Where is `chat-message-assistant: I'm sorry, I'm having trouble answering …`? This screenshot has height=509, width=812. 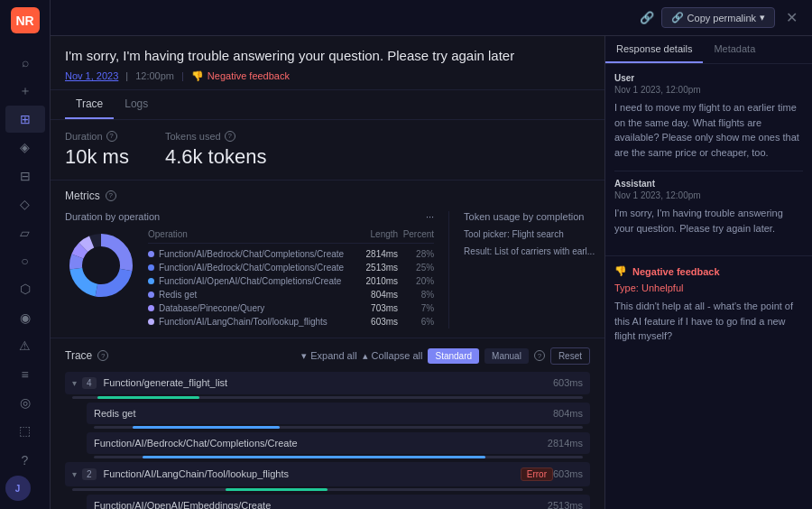 chat-message-assistant: I'm sorry, I'm having trouble answering … is located at coordinates (709, 220).